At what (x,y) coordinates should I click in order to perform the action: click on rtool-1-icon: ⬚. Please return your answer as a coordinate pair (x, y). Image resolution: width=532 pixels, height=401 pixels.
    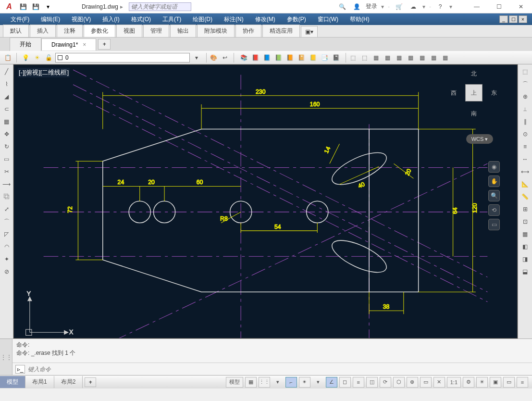
    Looking at the image, I should click on (525, 72).